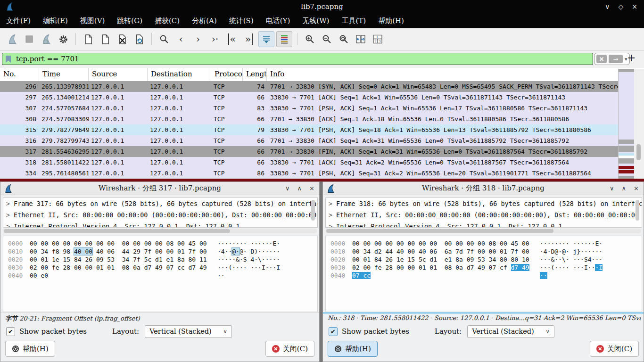 The image size is (644, 362). What do you see at coordinates (63, 39) in the screenshot?
I see `capture-options-icon` at bounding box center [63, 39].